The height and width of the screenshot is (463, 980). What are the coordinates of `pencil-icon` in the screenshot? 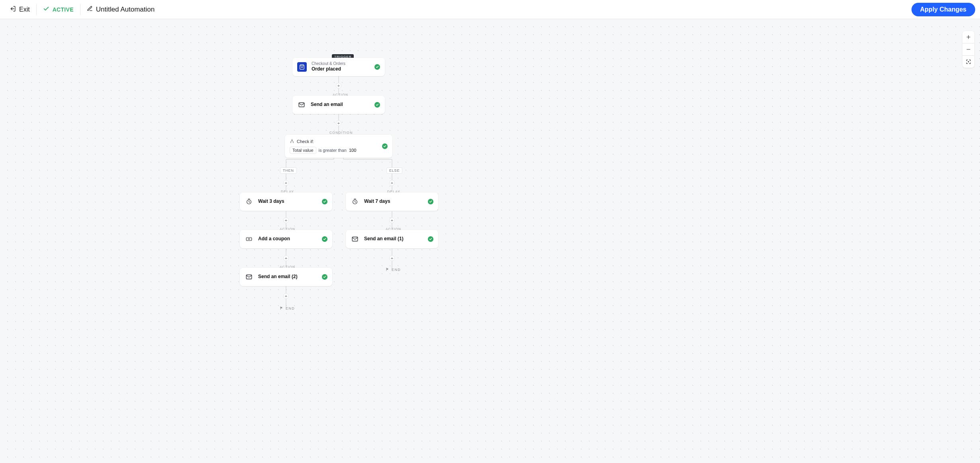 It's located at (90, 10).